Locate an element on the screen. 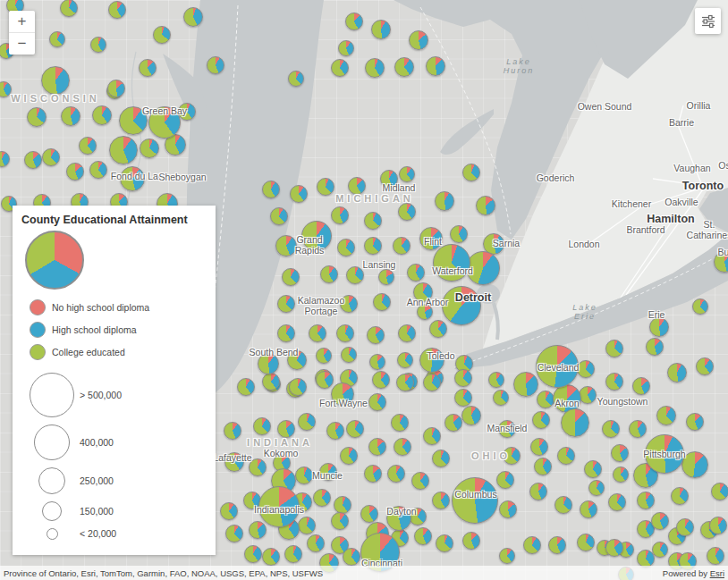 Image resolution: width=728 pixels, height=580 pixels. size-label: 250,000 is located at coordinates (97, 481).